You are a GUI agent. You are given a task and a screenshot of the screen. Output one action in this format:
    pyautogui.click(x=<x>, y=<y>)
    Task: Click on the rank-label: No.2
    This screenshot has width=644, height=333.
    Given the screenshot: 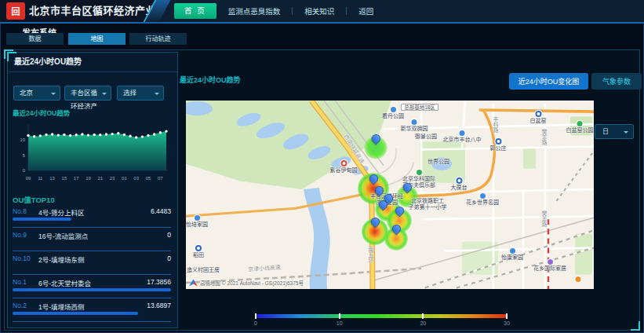 What is the action you would take?
    pyautogui.click(x=25, y=306)
    